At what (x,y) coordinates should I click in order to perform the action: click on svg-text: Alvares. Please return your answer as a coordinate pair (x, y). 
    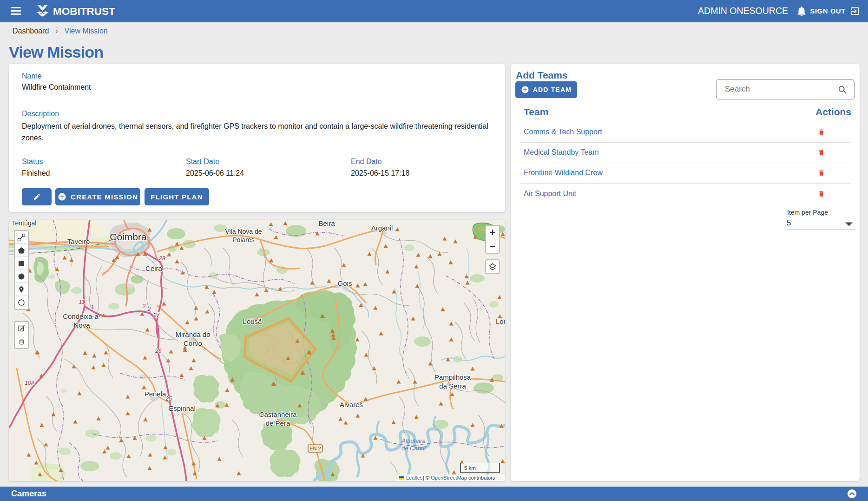
    Looking at the image, I should click on (351, 404).